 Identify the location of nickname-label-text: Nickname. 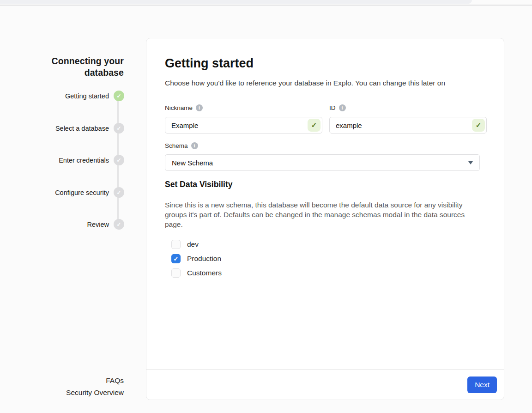
(179, 108).